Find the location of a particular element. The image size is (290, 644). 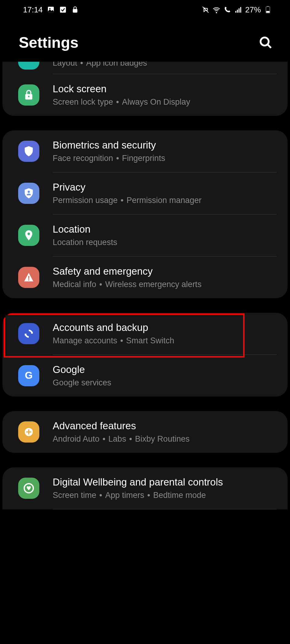

vibrate-icon is located at coordinates (206, 10).